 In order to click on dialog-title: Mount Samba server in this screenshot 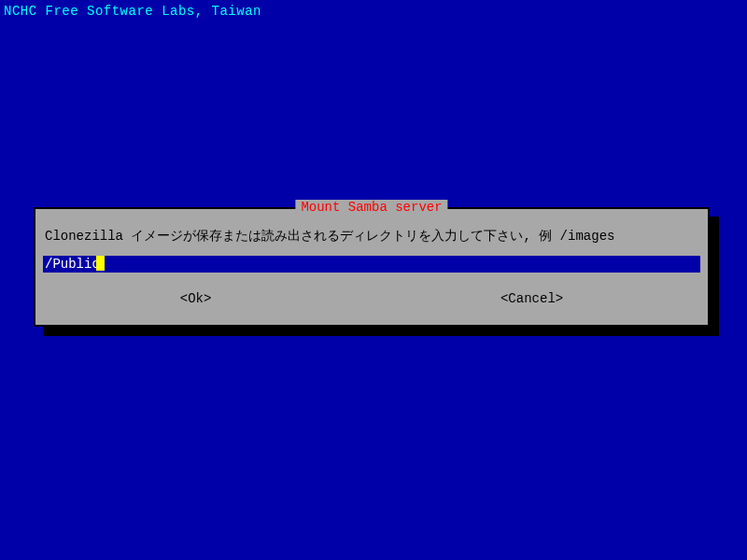, I will do `click(372, 207)`.